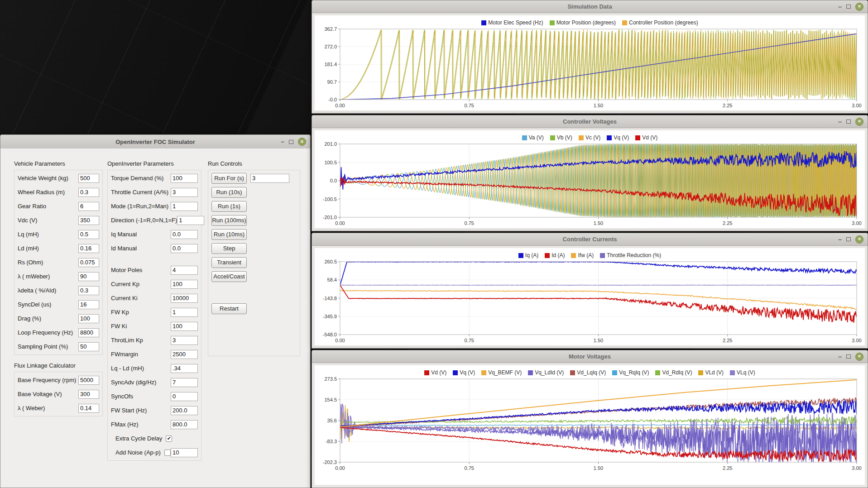 The height and width of the screenshot is (488, 868). I want to click on parameter-label: Loop Frequency (Hz), so click(48, 332).